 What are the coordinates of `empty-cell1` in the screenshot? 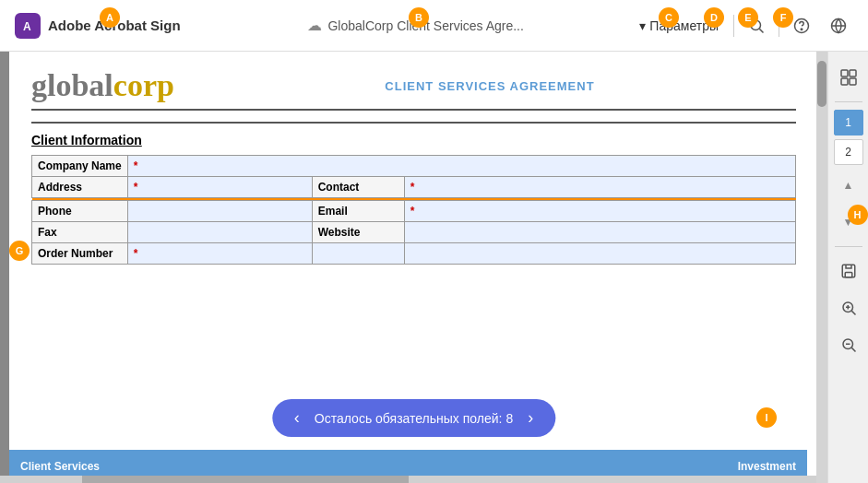 It's located at (358, 254).